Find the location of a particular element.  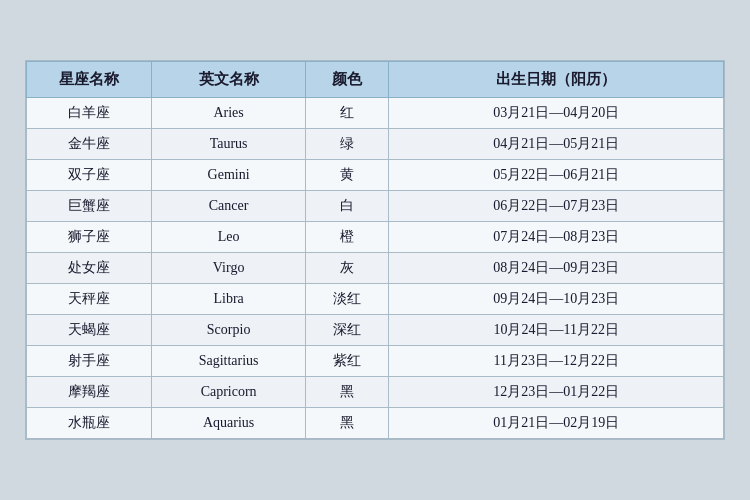

cell-date: 12月23日—01月22日 is located at coordinates (556, 392).